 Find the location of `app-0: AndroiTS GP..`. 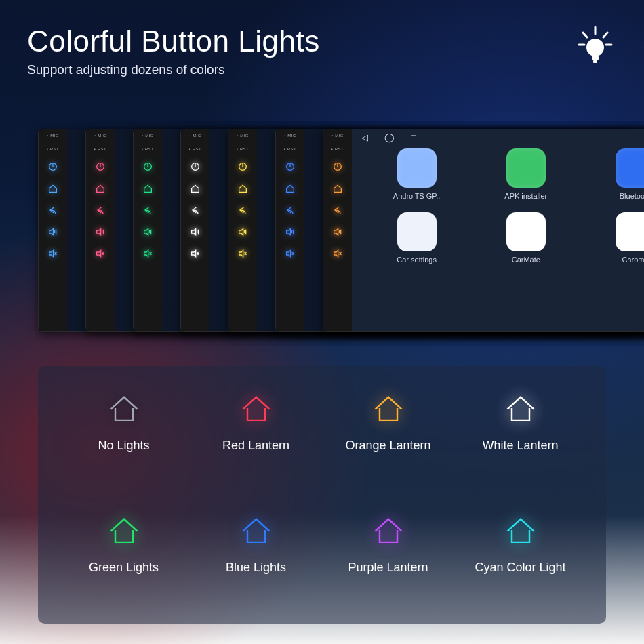

app-0: AndroiTS GP.. is located at coordinates (416, 174).